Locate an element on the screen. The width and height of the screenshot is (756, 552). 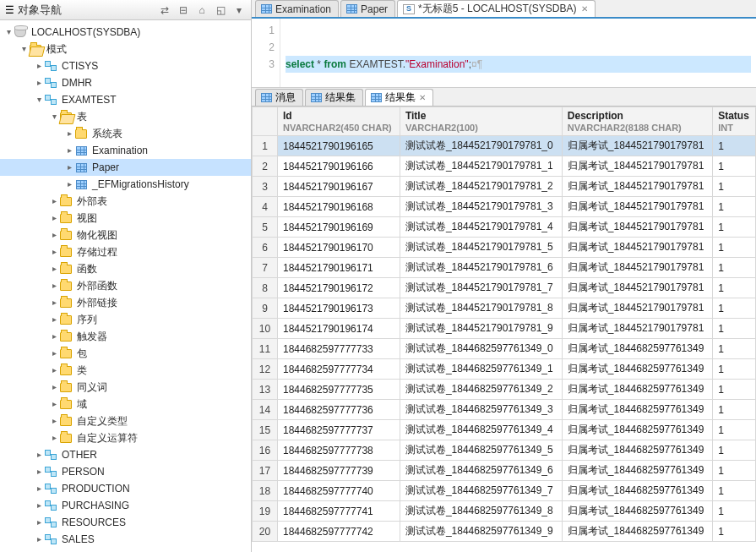
cell-id: 1844682597777739 is located at coordinates (340, 471).